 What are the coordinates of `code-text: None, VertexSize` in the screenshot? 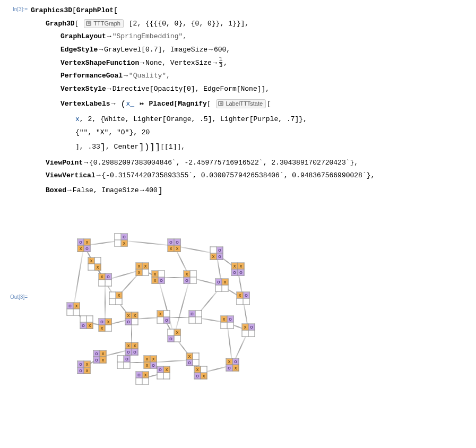 It's located at (178, 63).